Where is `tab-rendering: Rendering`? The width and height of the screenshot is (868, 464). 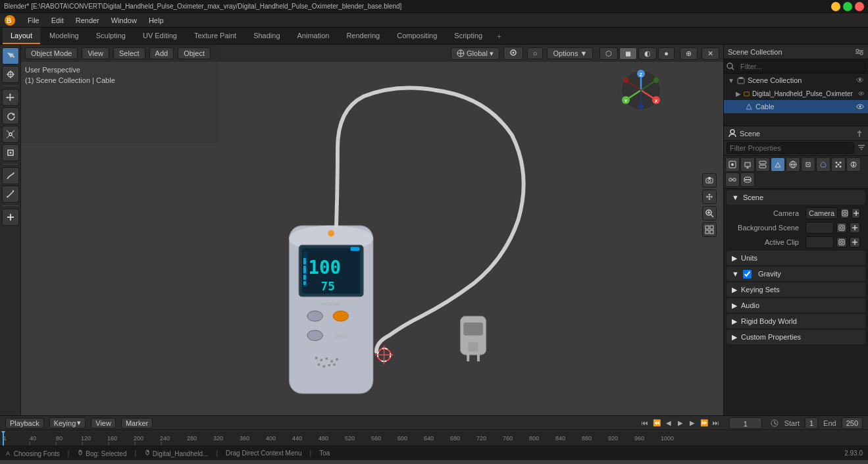
tab-rendering: Rendering is located at coordinates (363, 36).